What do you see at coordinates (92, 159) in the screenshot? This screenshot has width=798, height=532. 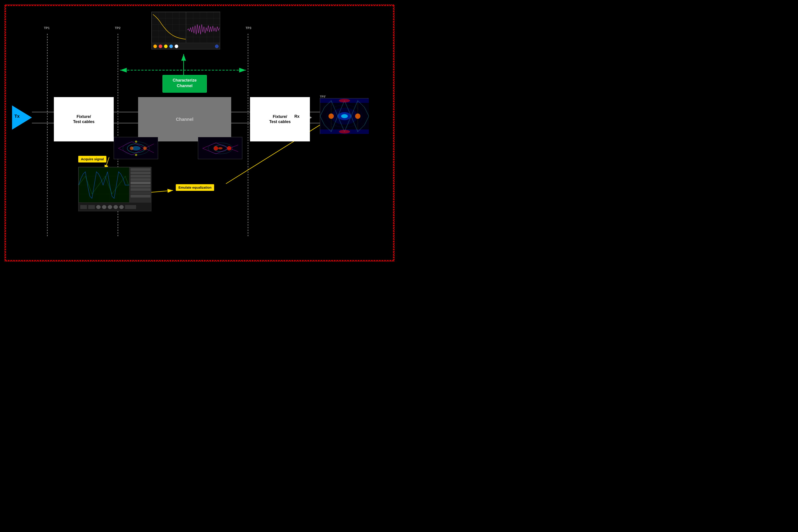 I see `acquire-signal-text: Acquire signal` at bounding box center [92, 159].